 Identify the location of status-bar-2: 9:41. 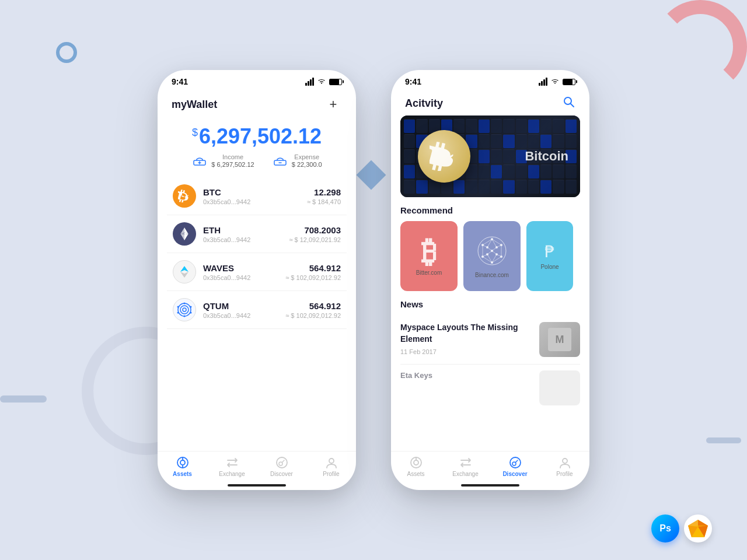
(490, 80).